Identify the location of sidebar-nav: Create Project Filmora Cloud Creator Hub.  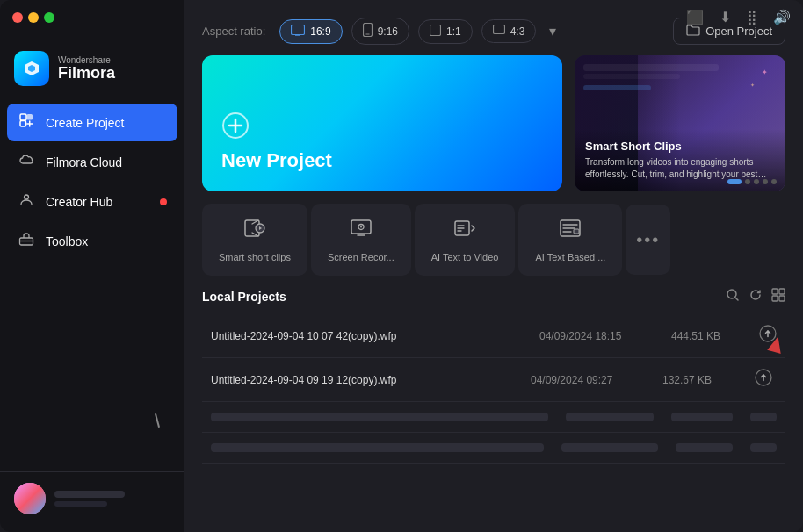
(92, 182).